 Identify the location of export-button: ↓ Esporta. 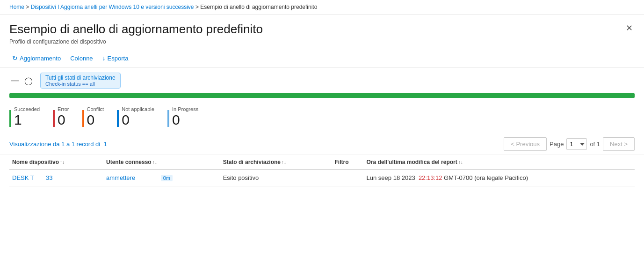
(116, 58).